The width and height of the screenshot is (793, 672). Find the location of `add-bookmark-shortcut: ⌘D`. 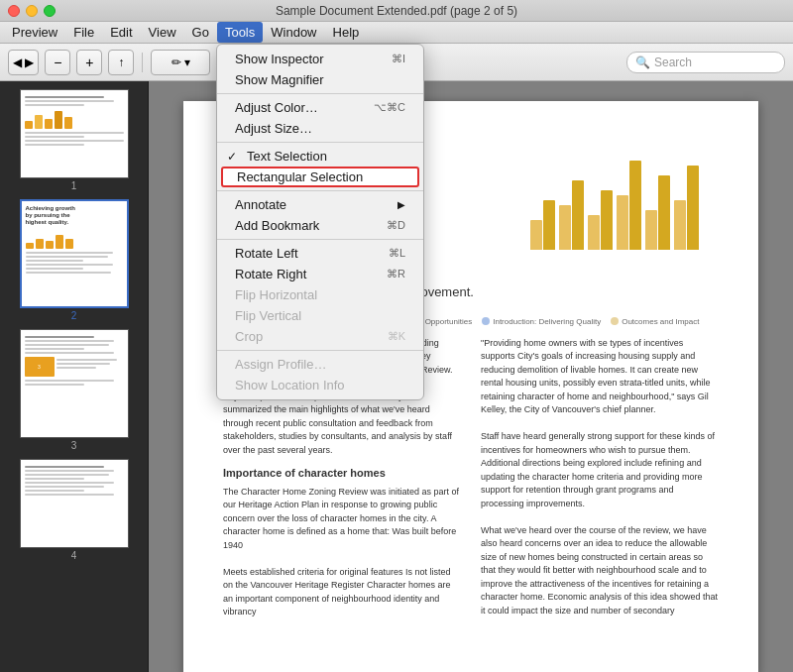

add-bookmark-shortcut: ⌘D is located at coordinates (396, 226).